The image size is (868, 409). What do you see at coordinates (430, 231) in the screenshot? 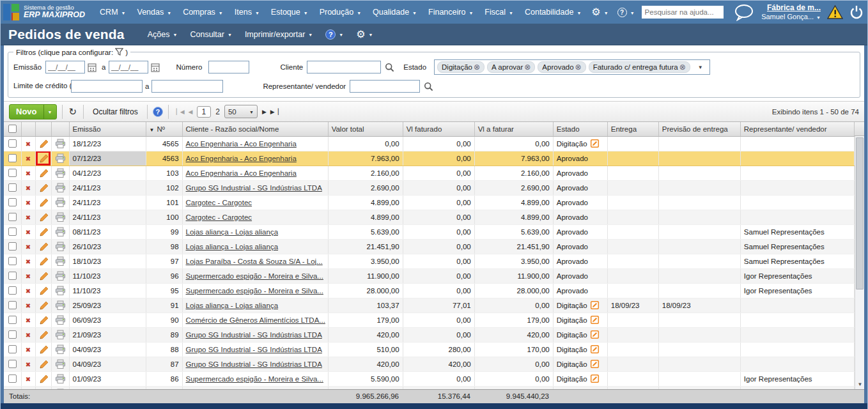
I see `table-row: ✖08/11/2399Lojas aliança - Lojas aliança…` at bounding box center [430, 231].